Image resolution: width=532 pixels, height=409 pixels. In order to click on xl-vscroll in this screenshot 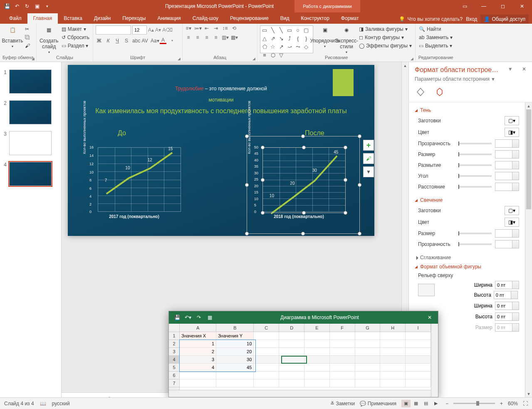, I will do `click(434, 360)`.